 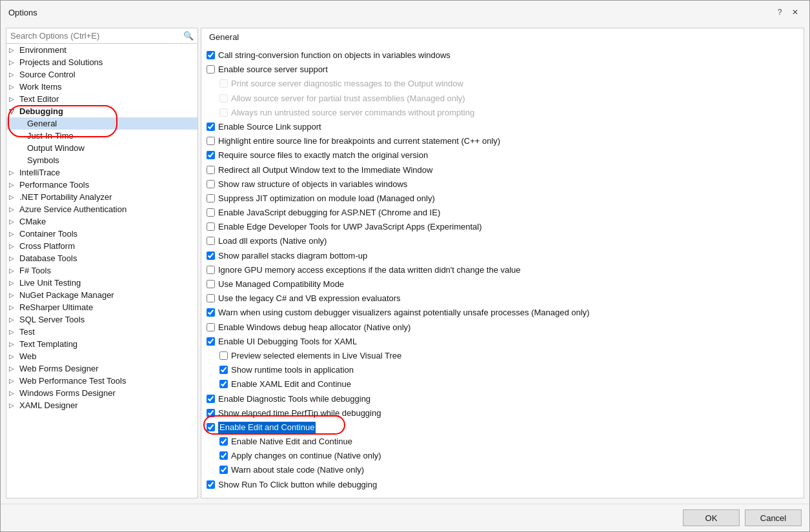 What do you see at coordinates (210, 170) in the screenshot?
I see `check-redirect-output` at bounding box center [210, 170].